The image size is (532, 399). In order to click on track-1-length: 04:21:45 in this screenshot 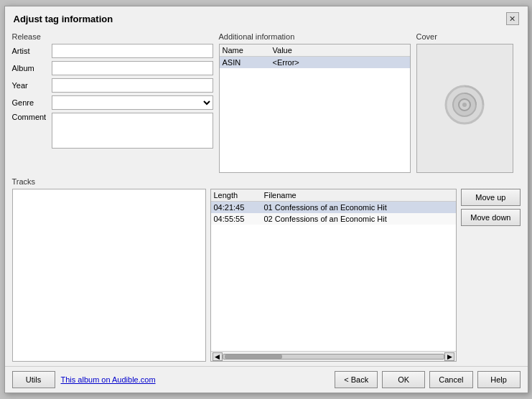, I will do `click(239, 207)`.